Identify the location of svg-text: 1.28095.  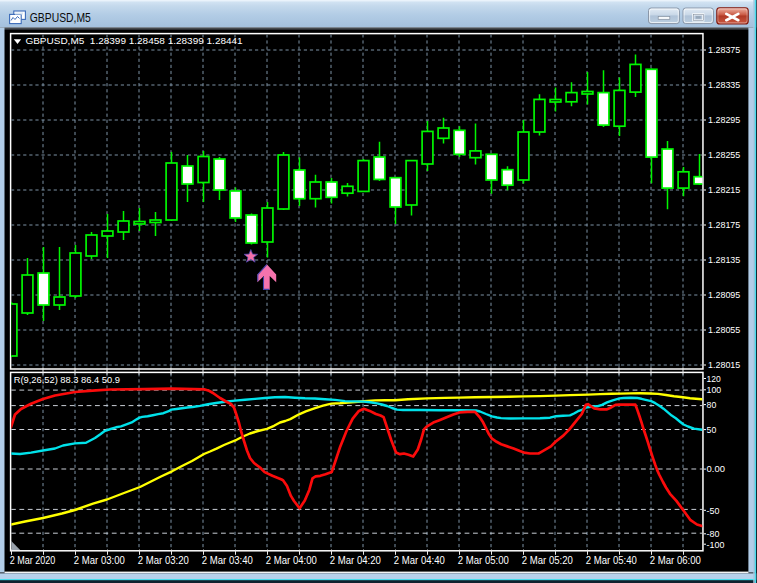
(724, 294).